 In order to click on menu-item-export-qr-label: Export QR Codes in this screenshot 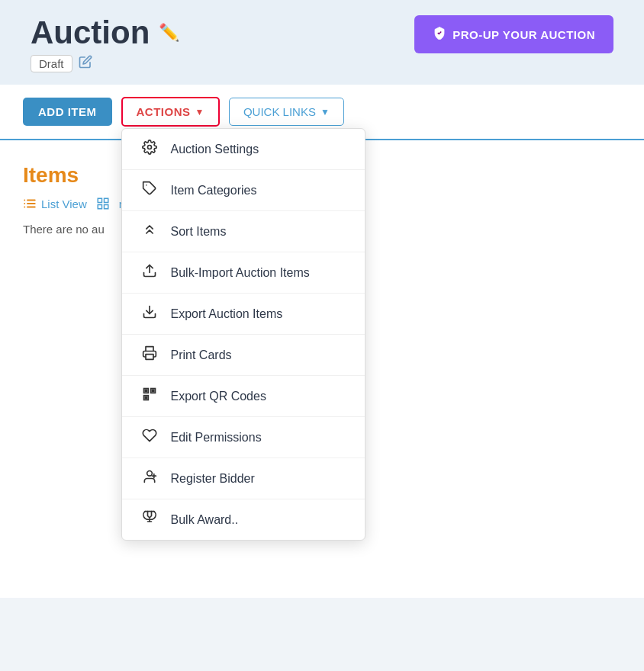, I will do `click(218, 396)`.